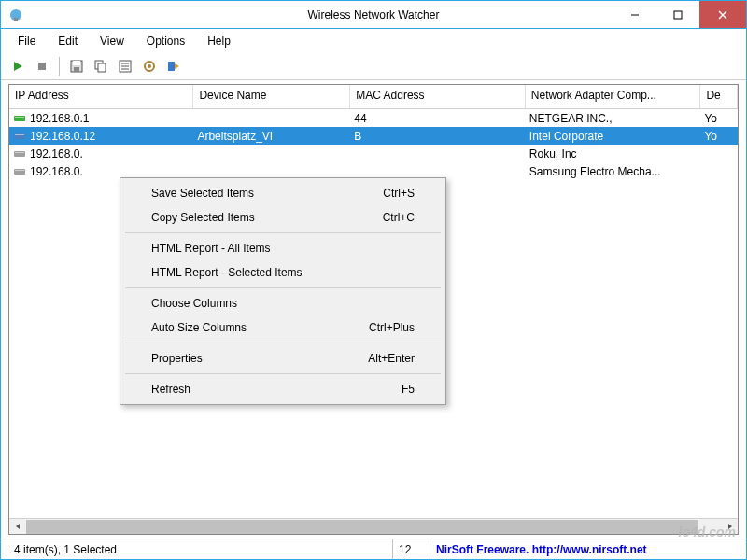 The width and height of the screenshot is (747, 560). I want to click on scrollbar-thumb, so click(362, 526).